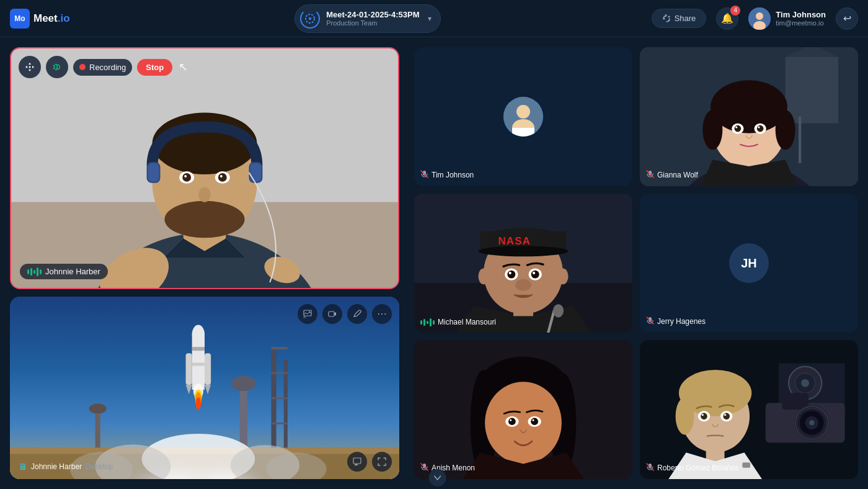  Describe the element at coordinates (453, 175) in the screenshot. I see `tim-name: Tim Johnson` at that location.